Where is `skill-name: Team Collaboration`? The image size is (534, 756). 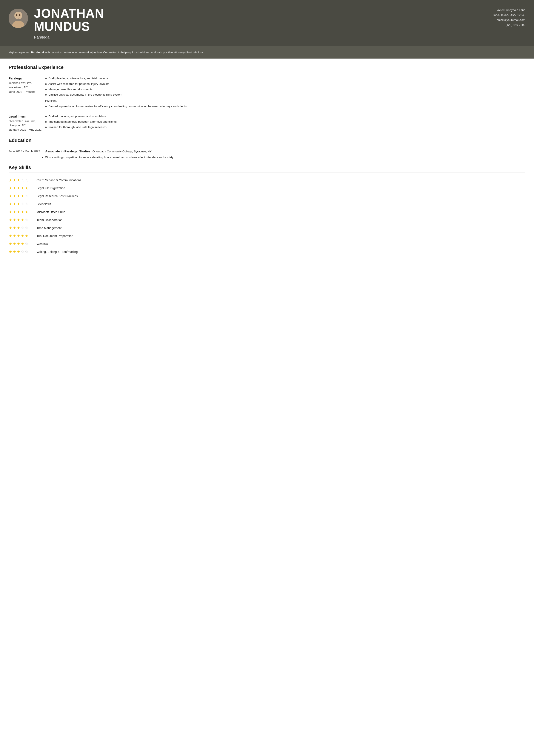 skill-name: Team Collaboration is located at coordinates (49, 220).